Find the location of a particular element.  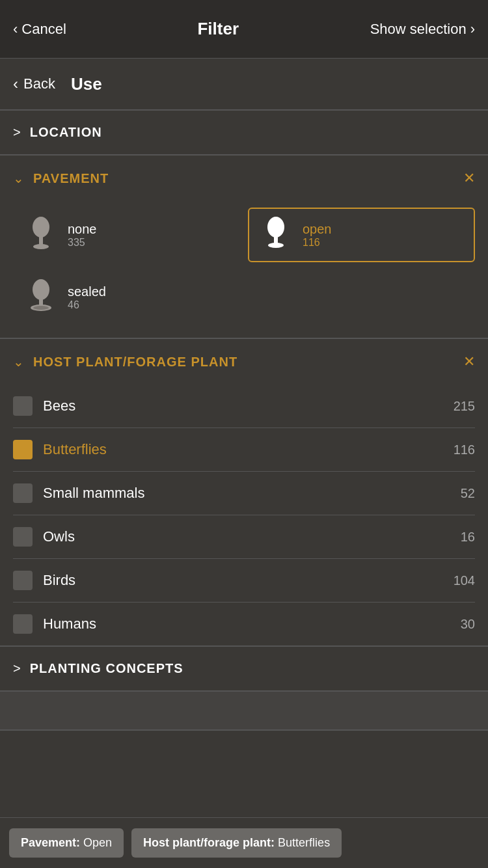

none-plant-icon is located at coordinates (41, 235).